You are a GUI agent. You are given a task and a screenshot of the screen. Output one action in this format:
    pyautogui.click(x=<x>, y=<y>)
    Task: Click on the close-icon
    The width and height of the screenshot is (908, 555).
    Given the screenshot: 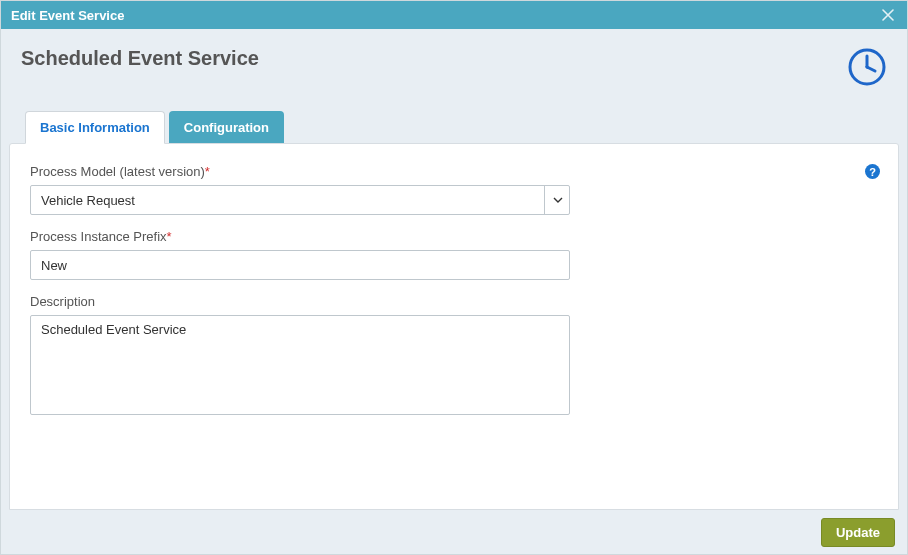 What is the action you would take?
    pyautogui.click(x=888, y=15)
    